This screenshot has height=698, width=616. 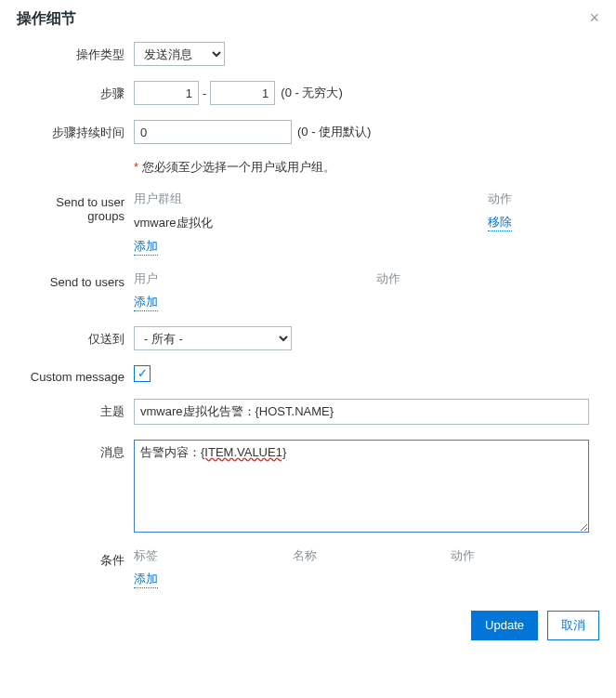 I want to click on add-user-group-link: 添加, so click(x=146, y=247).